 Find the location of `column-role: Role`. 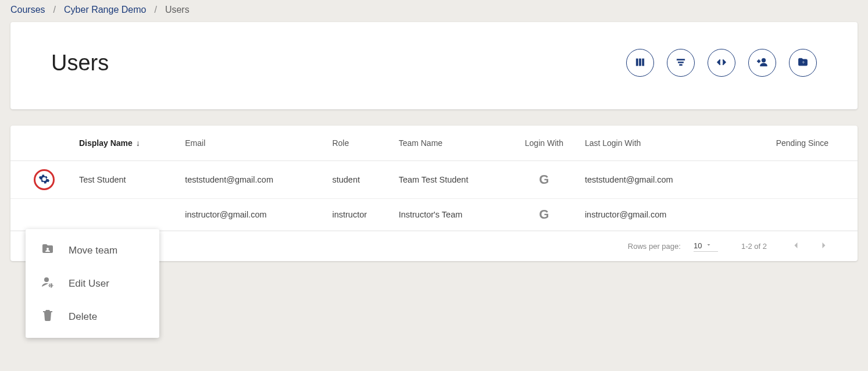

column-role: Role is located at coordinates (360, 143).